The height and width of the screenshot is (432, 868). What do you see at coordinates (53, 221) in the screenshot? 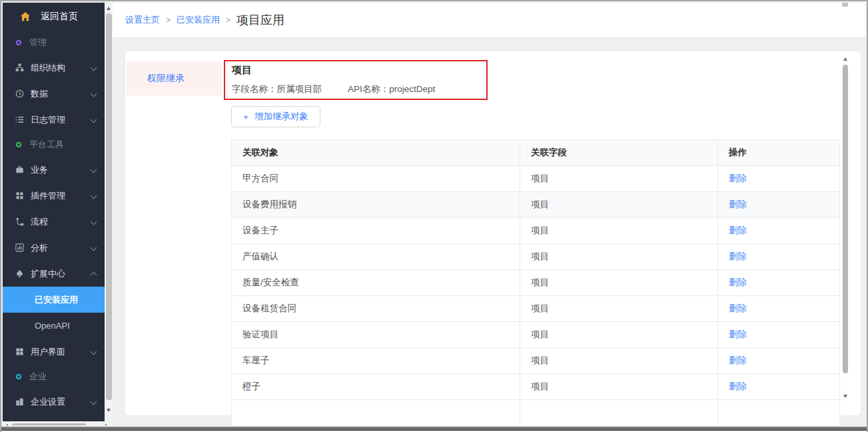
I see `sidebar-item-workflow: 流程` at bounding box center [53, 221].